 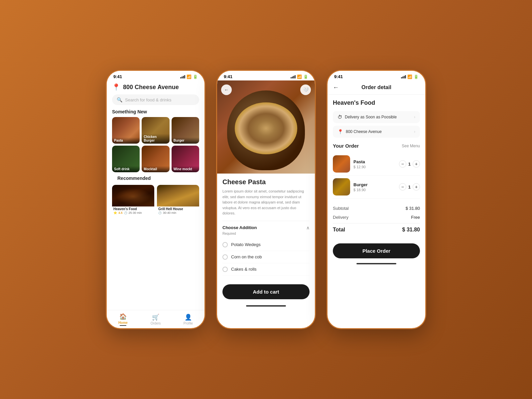 I want to click on place-order-button: Place Order, so click(x=376, y=251).